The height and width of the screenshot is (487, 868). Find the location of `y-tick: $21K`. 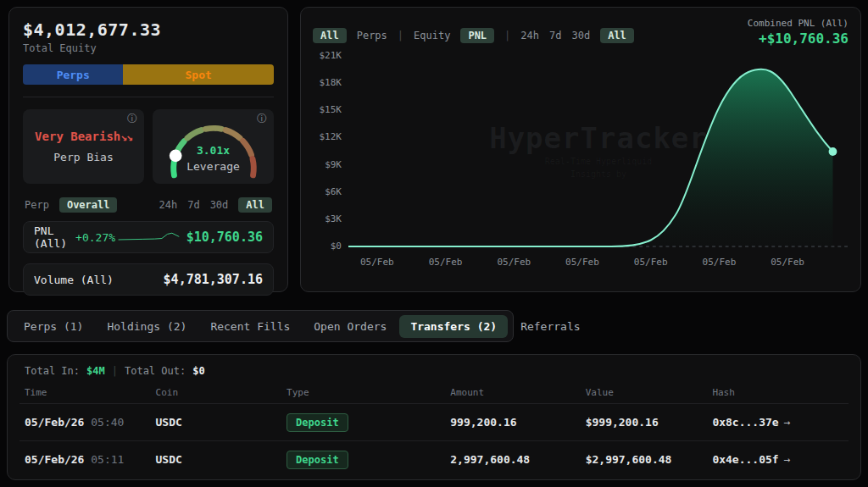

y-tick: $21K is located at coordinates (331, 56).